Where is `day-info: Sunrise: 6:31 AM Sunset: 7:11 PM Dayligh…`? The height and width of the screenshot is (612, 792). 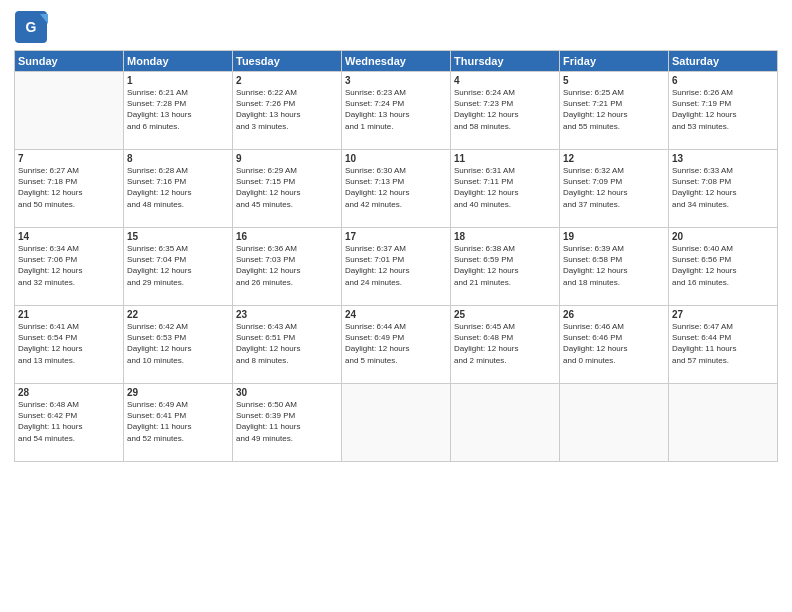
day-info: Sunrise: 6:31 AM Sunset: 7:11 PM Dayligh… is located at coordinates (505, 188).